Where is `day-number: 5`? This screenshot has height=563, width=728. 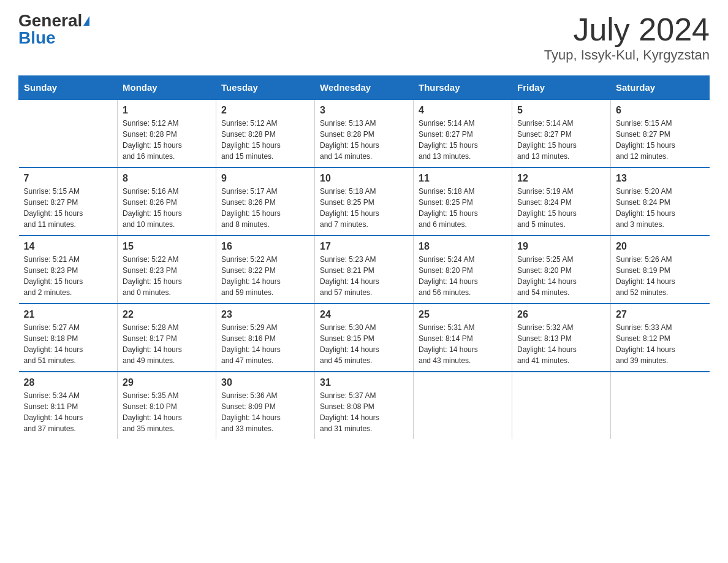
day-number: 5 is located at coordinates (561, 110).